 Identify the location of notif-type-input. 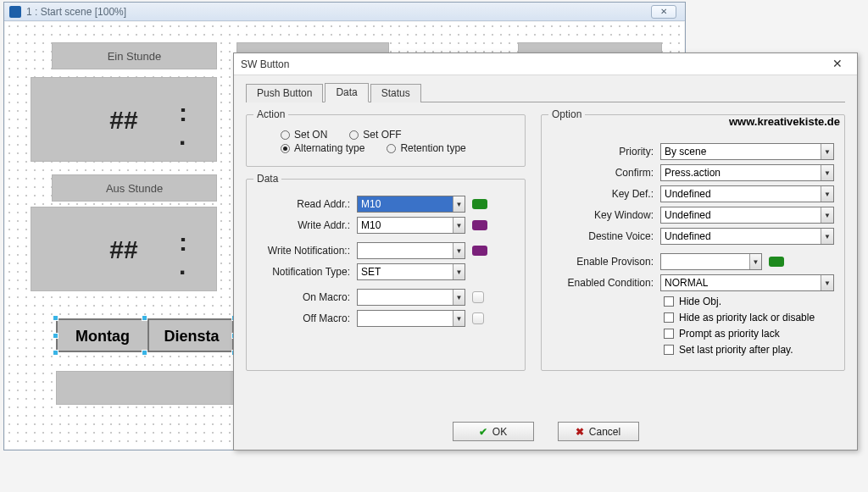
(405, 272).